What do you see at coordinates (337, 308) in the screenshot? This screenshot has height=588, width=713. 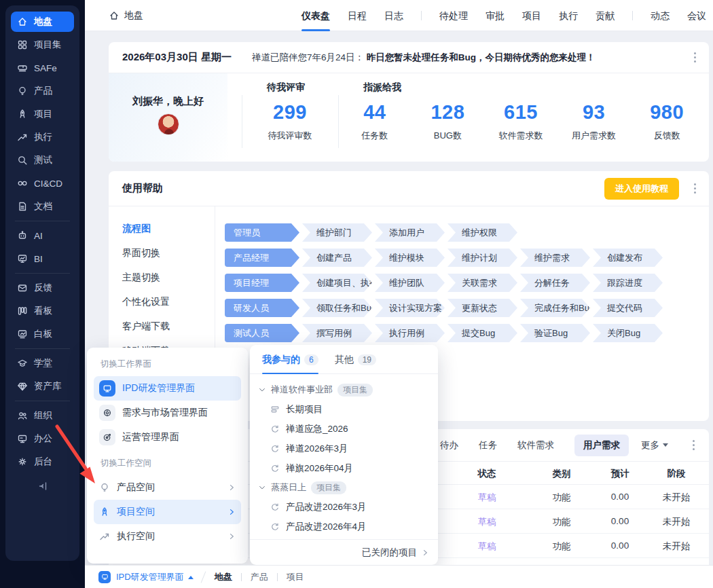 I see `flow-step: 领取任务和Bug` at bounding box center [337, 308].